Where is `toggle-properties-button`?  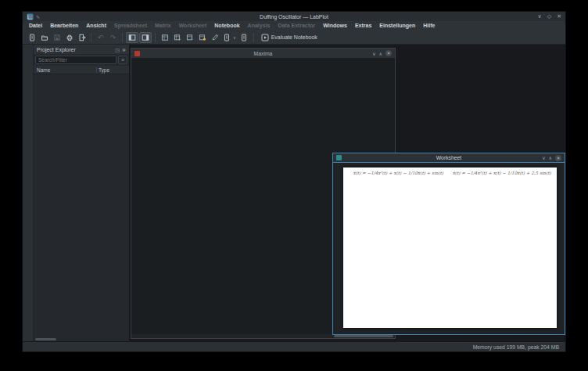 toggle-properties-button is located at coordinates (145, 38).